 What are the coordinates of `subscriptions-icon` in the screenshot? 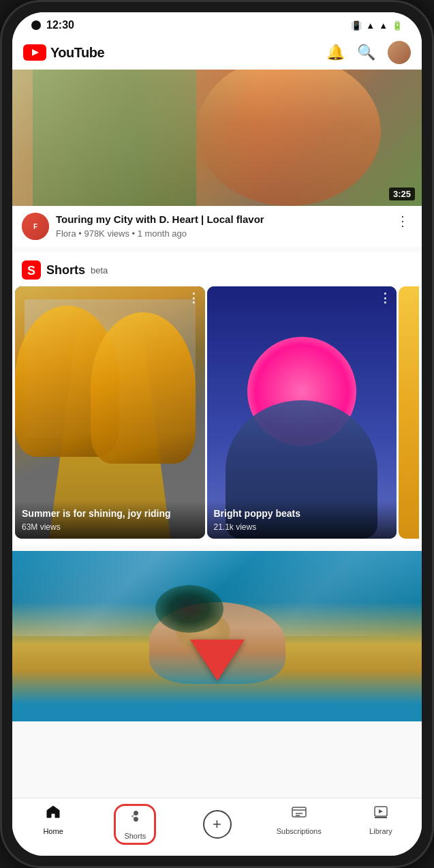 It's located at (299, 814).